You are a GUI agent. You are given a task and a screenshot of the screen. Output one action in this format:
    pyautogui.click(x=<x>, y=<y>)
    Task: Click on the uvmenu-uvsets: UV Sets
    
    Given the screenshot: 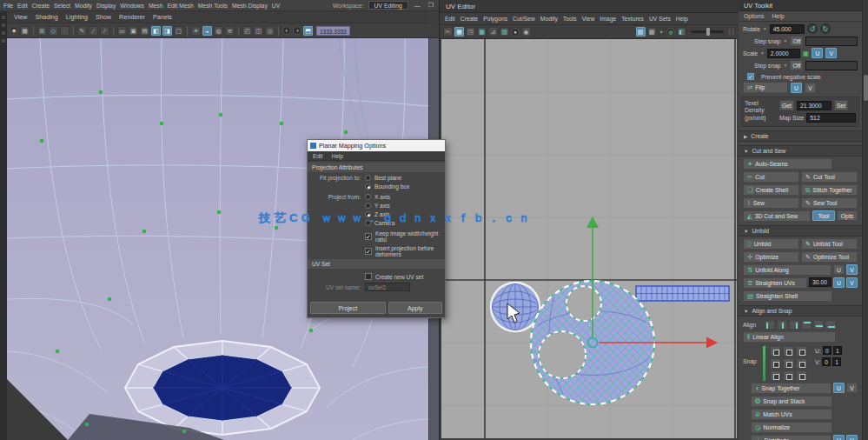 What is the action you would take?
    pyautogui.click(x=660, y=19)
    